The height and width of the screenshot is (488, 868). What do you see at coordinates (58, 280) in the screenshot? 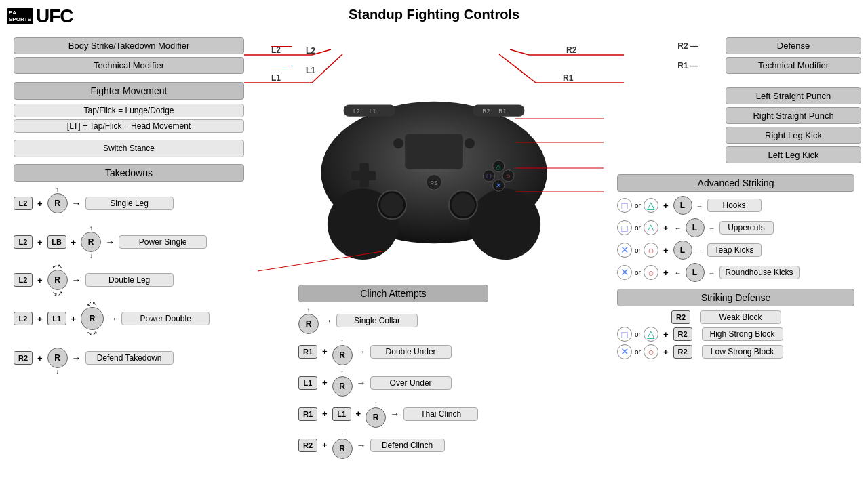
I see `r-stick-3: R` at bounding box center [58, 280].